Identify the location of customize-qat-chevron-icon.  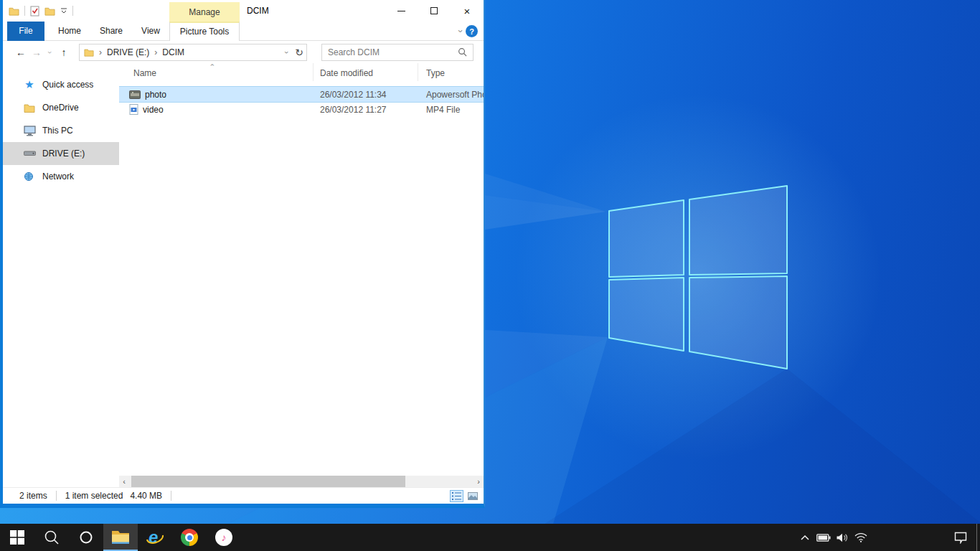
(64, 11).